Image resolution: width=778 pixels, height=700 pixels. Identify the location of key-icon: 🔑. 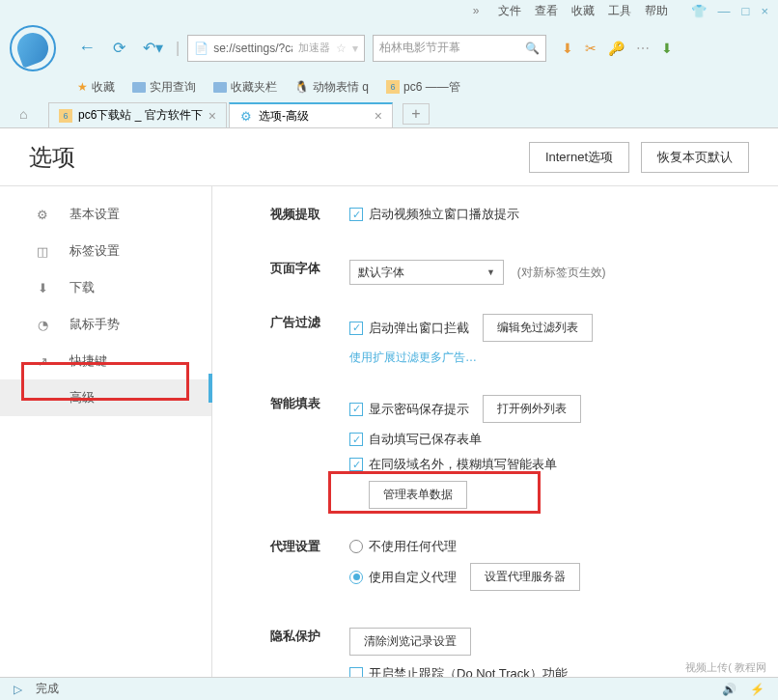
(616, 48).